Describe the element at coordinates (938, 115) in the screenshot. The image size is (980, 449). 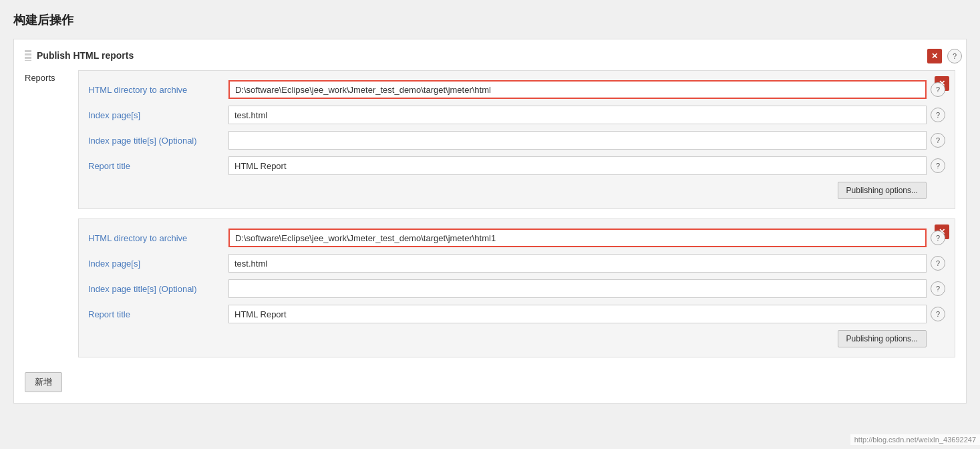
I see `report-1-index-pages-help: ?` at that location.